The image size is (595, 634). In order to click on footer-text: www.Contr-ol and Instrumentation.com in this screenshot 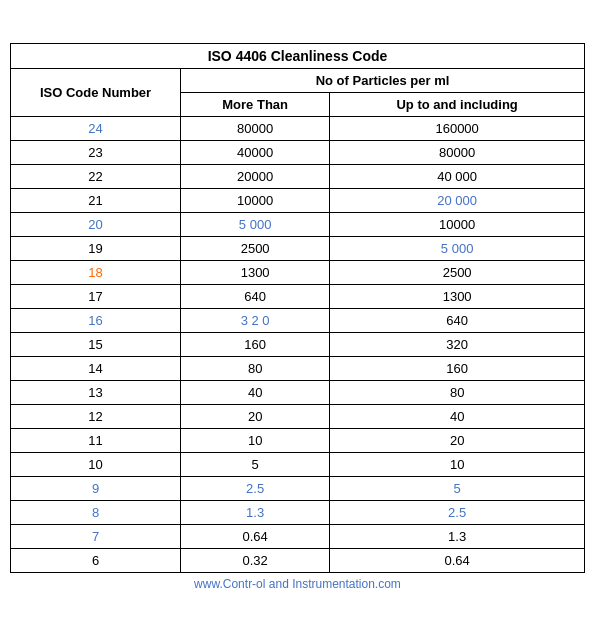, I will do `click(298, 584)`.